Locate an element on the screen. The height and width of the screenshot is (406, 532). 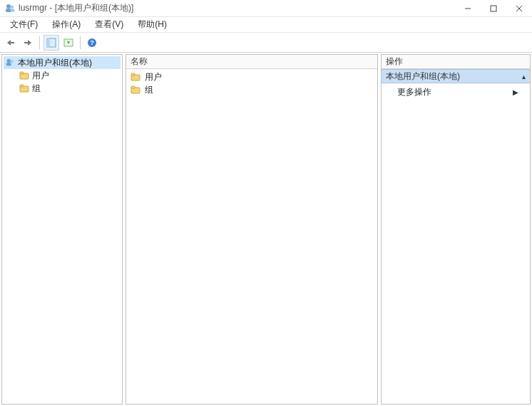
action-more: 更多操作 ▶ is located at coordinates (456, 92).